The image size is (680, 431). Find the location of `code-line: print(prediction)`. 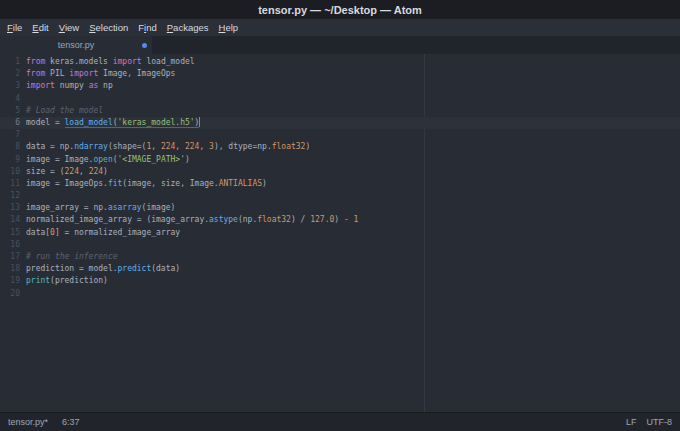

code-line: print(prediction) is located at coordinates (67, 281).